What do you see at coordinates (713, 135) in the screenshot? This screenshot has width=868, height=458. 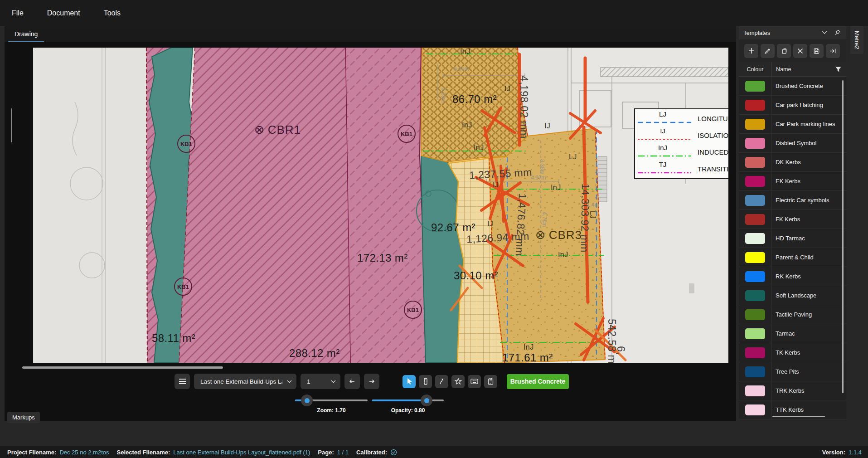 I see `legend-desc: ISOLATION` at bounding box center [713, 135].